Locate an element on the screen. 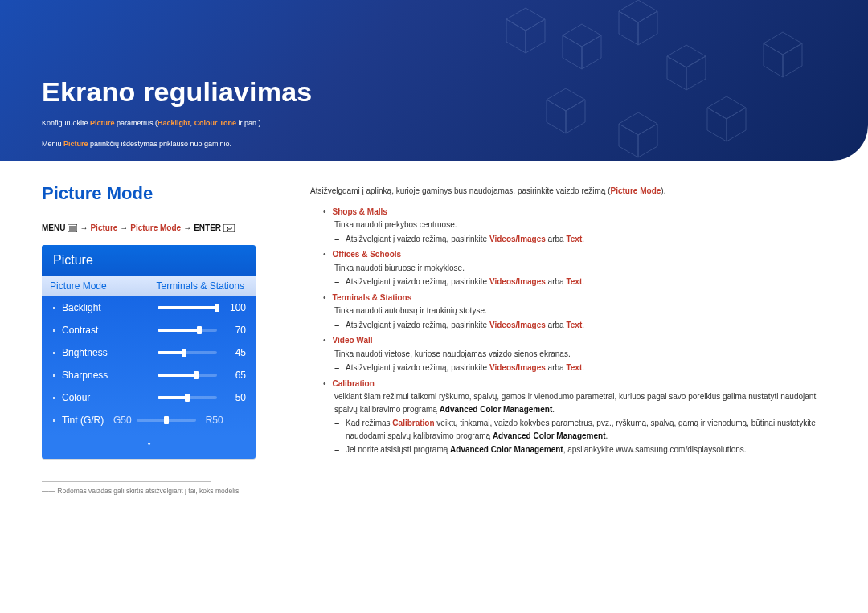  osd-slider-value: 65 is located at coordinates (235, 375).